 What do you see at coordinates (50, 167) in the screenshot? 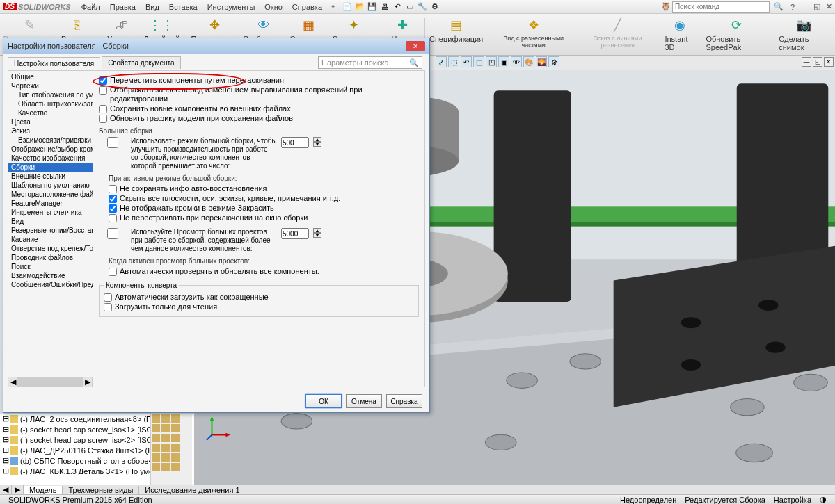
I see `nav-item: Сборки` at bounding box center [50, 167].